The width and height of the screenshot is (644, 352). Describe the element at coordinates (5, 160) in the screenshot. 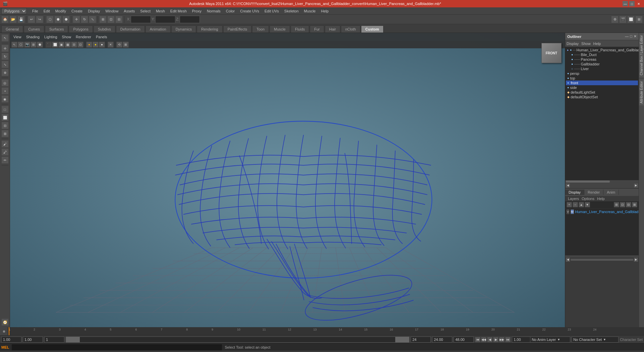

I see `tool-paint-blend: ✏` at that location.